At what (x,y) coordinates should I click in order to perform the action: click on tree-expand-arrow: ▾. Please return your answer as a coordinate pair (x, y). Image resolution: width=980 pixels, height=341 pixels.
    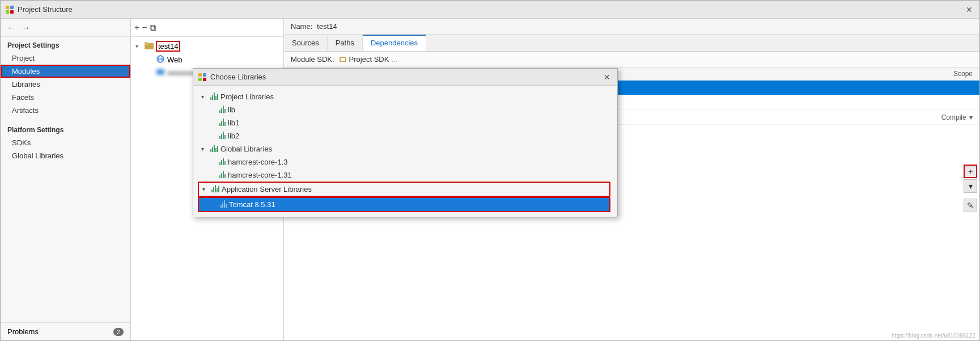
    Looking at the image, I should click on (139, 47).